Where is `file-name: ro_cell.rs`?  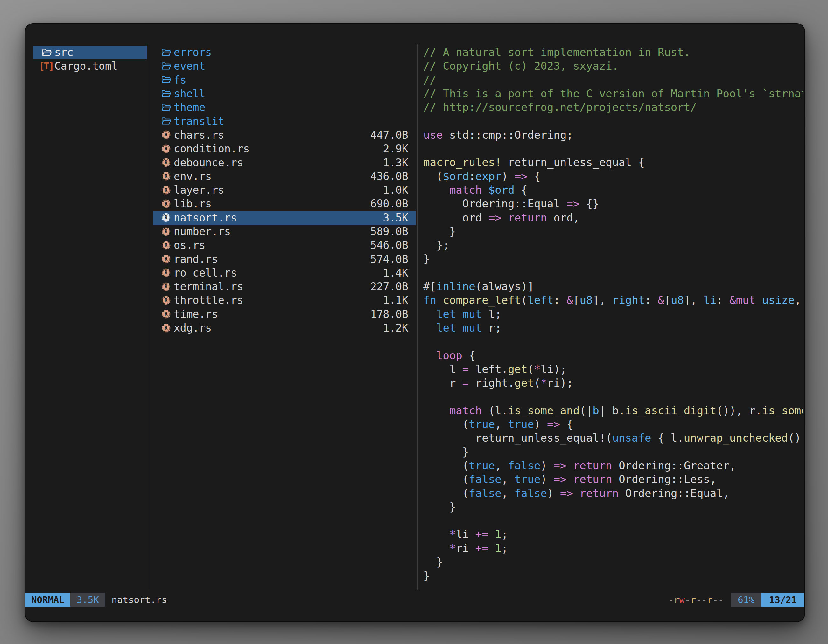 file-name: ro_cell.rs is located at coordinates (205, 273).